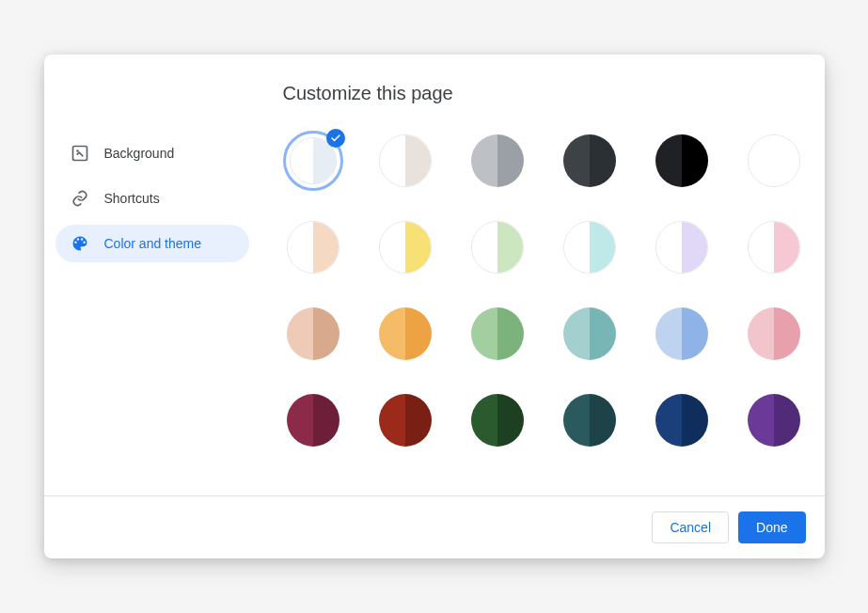 The width and height of the screenshot is (868, 613). What do you see at coordinates (497, 161) in the screenshot?
I see `color-swatch-cool-grey` at bounding box center [497, 161].